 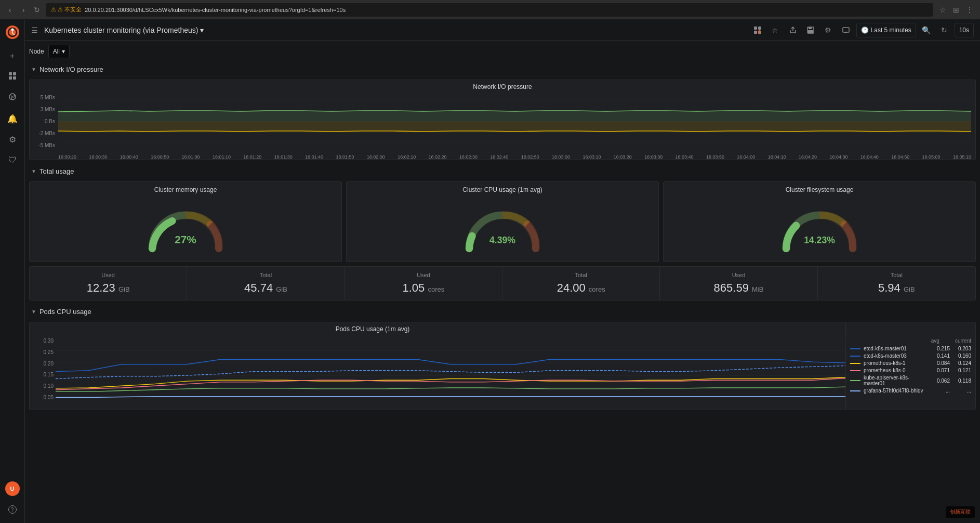 I want to click on settings-button: ⚙, so click(x=828, y=30).